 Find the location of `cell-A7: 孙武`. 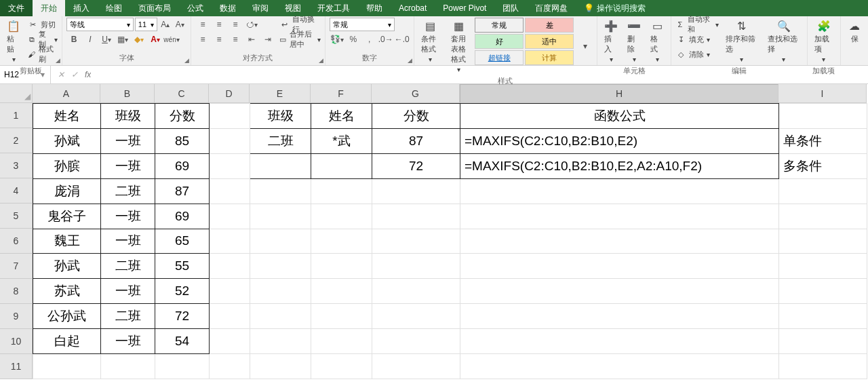

cell-A7: 孙武 is located at coordinates (67, 266).